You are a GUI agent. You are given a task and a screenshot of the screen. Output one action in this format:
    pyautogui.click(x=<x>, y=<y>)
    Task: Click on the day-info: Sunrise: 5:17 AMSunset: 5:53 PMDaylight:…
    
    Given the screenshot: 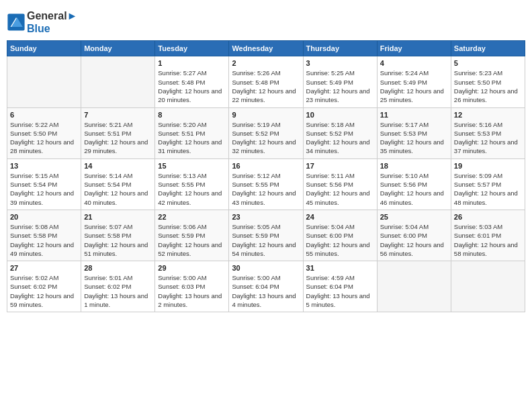 What is the action you would take?
    pyautogui.click(x=414, y=138)
    